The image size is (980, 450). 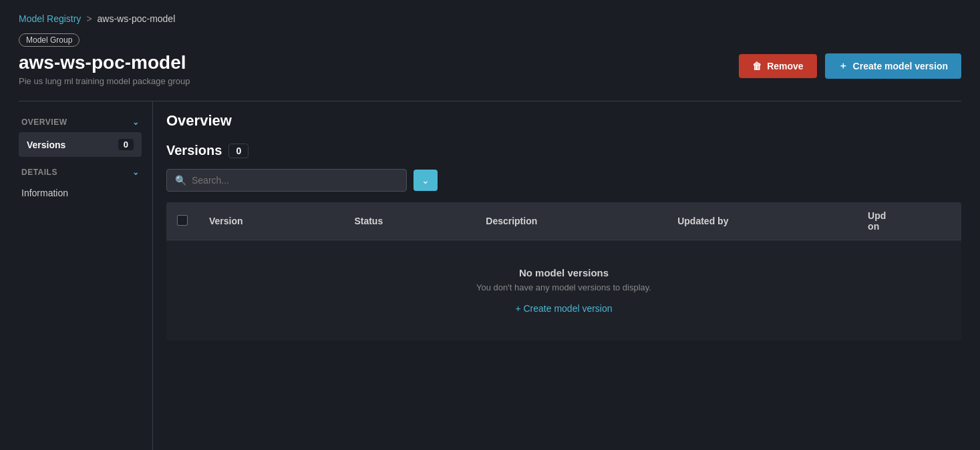 I want to click on information-label: Information, so click(x=45, y=193).